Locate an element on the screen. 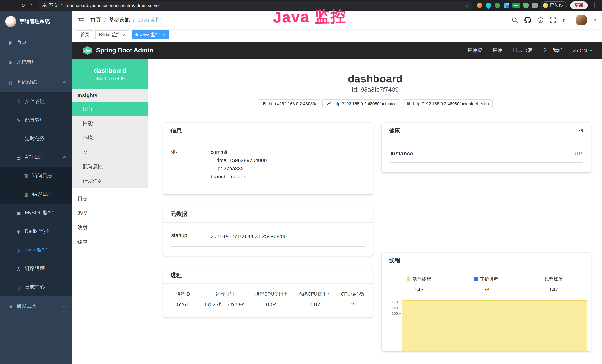 The height and width of the screenshot is (364, 602). sba-item-classes: 类 is located at coordinates (110, 152).